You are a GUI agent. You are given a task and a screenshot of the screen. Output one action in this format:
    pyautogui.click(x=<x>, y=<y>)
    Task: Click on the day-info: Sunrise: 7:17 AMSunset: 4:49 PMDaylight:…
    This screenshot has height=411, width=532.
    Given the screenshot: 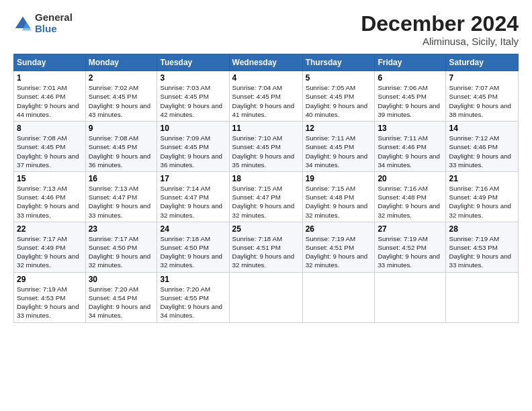 What is the action you would take?
    pyautogui.click(x=48, y=253)
    